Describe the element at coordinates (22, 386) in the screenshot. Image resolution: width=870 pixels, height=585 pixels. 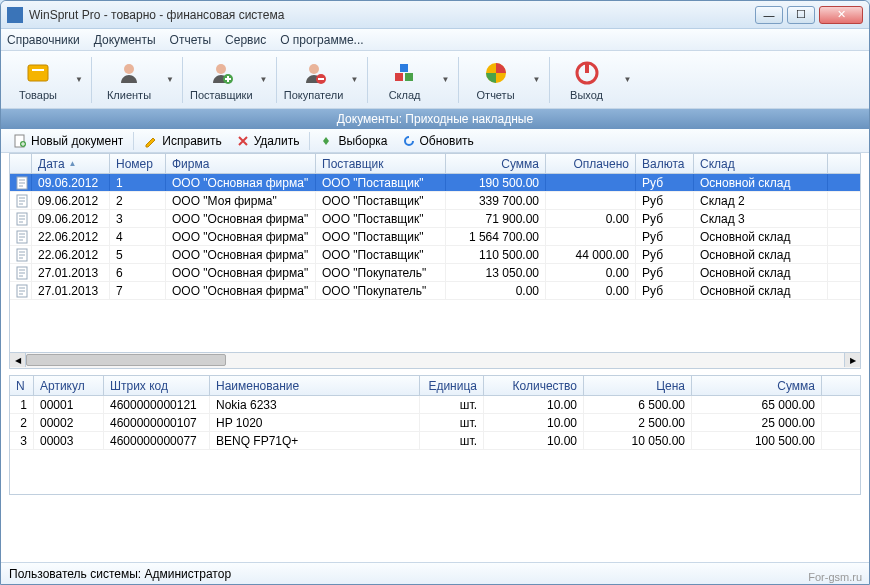
I see `col-n: N` at that location.